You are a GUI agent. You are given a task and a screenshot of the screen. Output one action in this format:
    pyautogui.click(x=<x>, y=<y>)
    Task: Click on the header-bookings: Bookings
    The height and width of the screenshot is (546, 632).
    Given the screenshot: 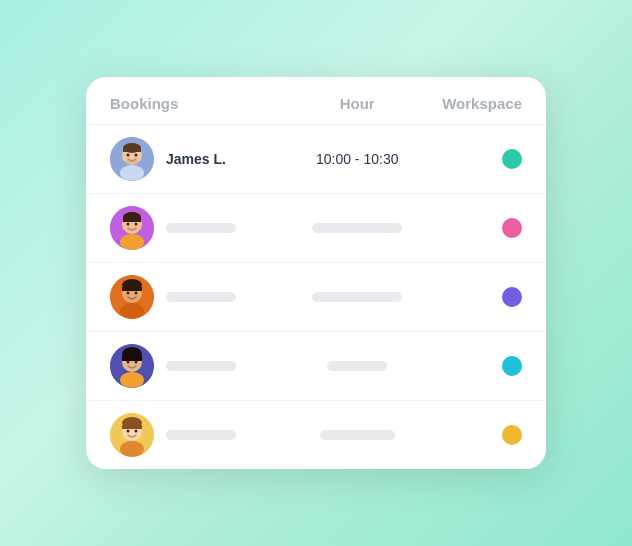 What is the action you would take?
    pyautogui.click(x=192, y=104)
    